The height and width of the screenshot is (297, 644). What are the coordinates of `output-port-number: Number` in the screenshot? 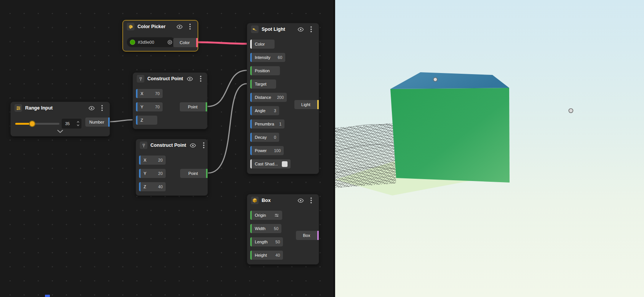 It's located at (97, 122).